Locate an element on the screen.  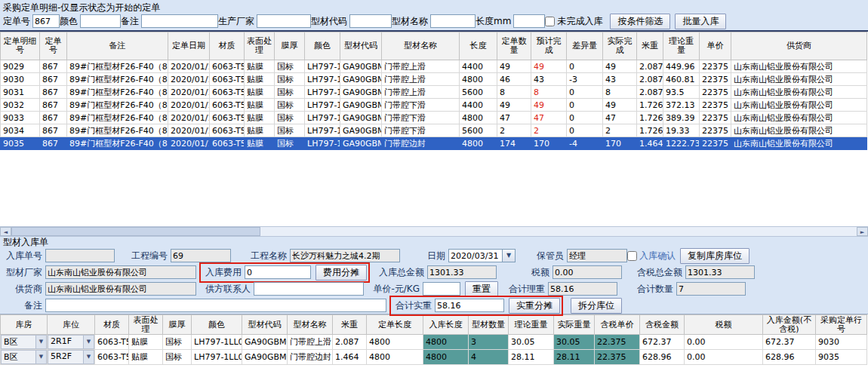
order-cell: GA90GBM04 is located at coordinates (361, 131).